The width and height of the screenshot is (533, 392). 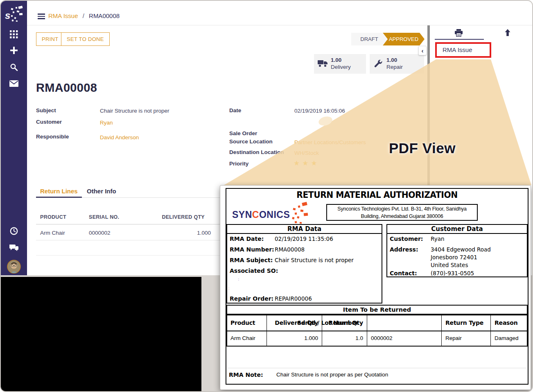 What do you see at coordinates (507, 338) in the screenshot?
I see `item-reason: Damaged` at bounding box center [507, 338].